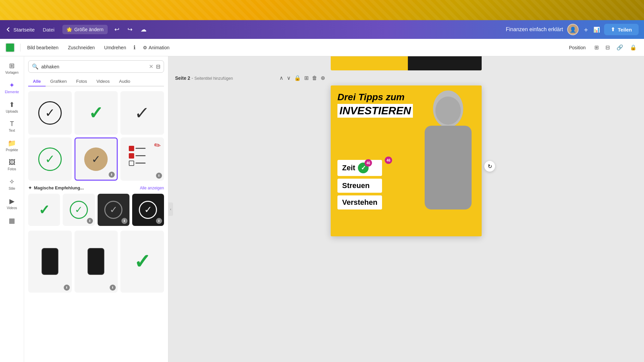  Describe the element at coordinates (90, 221) in the screenshot. I see `magic-premium-2: ⬇` at that location.